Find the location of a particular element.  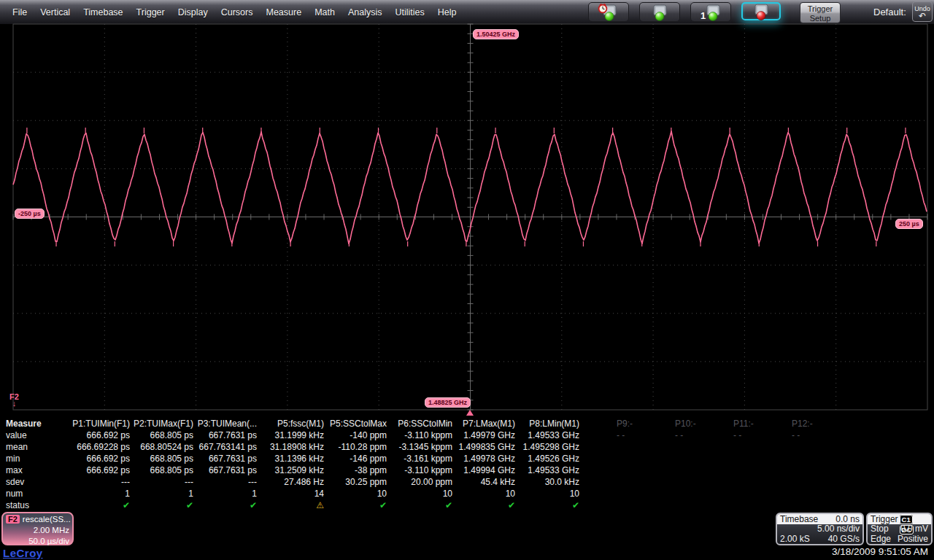

measure-cell: 666.69228 ps is located at coordinates (86, 447).